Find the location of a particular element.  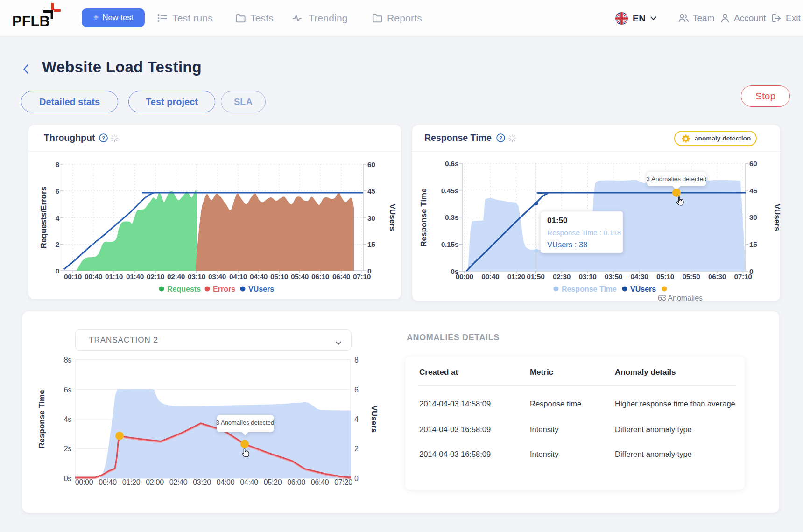

svg-text: VUsers : 38 is located at coordinates (567, 245).